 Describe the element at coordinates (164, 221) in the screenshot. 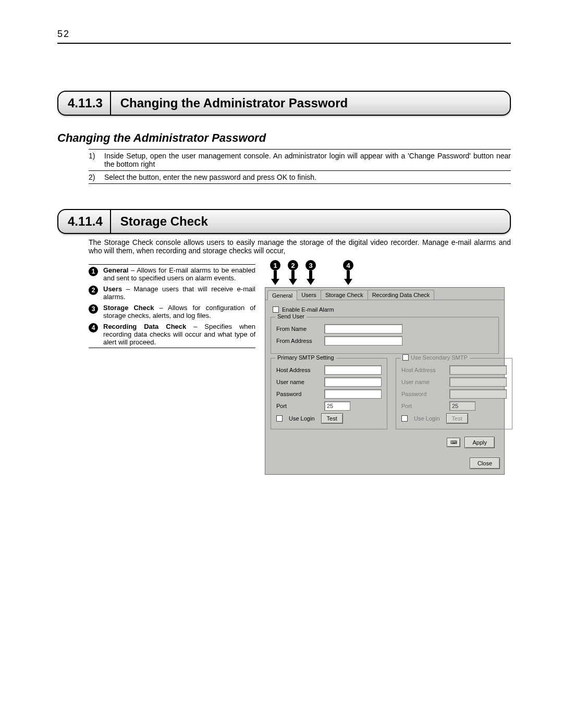

I see `section-title: Storage Check` at that location.